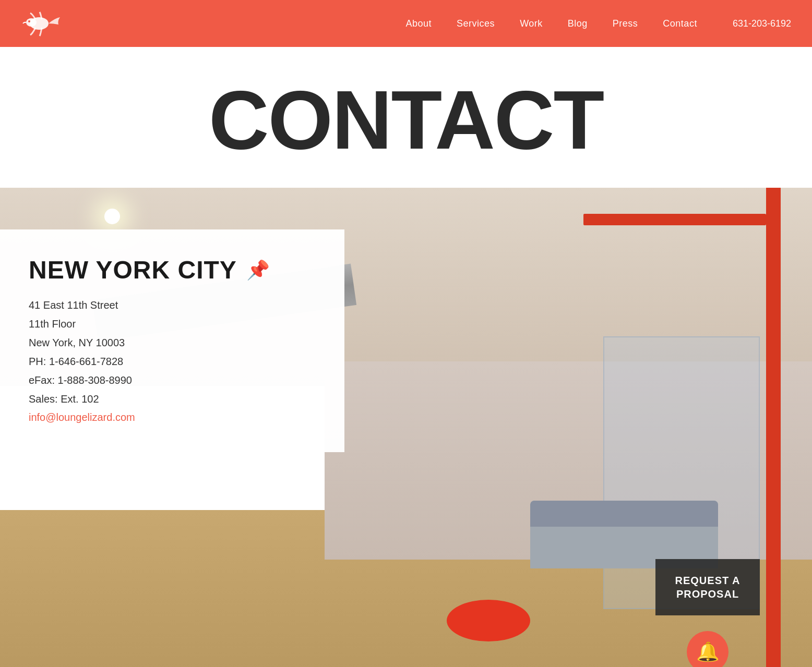 The height and width of the screenshot is (667, 812). What do you see at coordinates (172, 399) in the screenshot?
I see `sales-ext: Sales: Ext. 102` at bounding box center [172, 399].